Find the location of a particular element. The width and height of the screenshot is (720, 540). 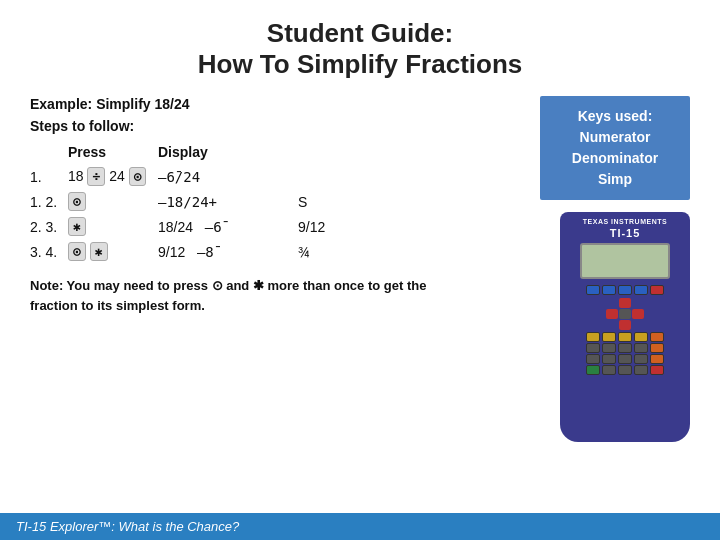

press-val: ✱ is located at coordinates (113, 226).